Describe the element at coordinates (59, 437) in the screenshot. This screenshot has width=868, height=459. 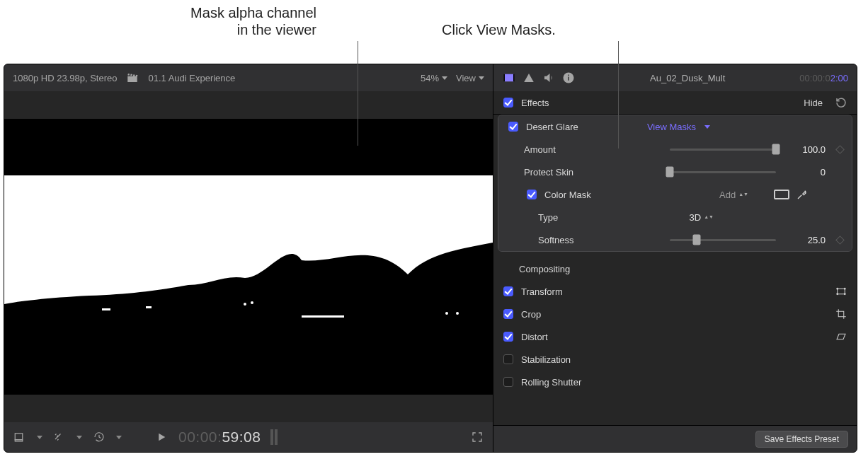
I see `effects-tool-icon` at that location.